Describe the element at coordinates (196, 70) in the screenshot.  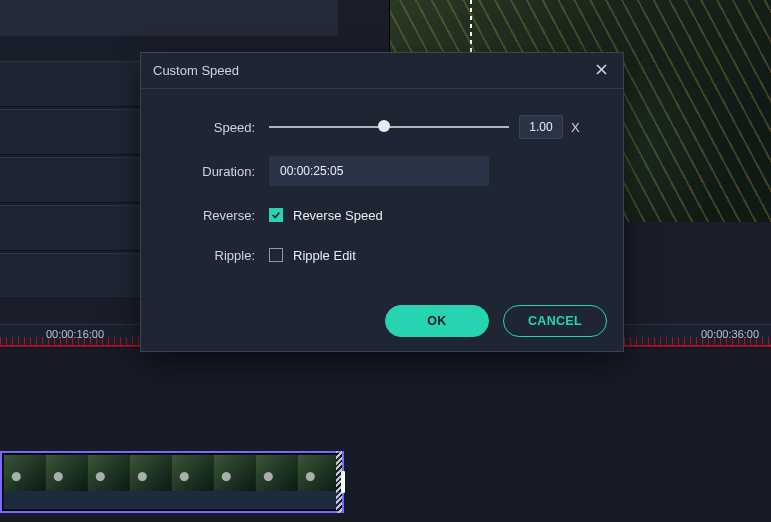
I see `dialog-title: Custom Speed` at that location.